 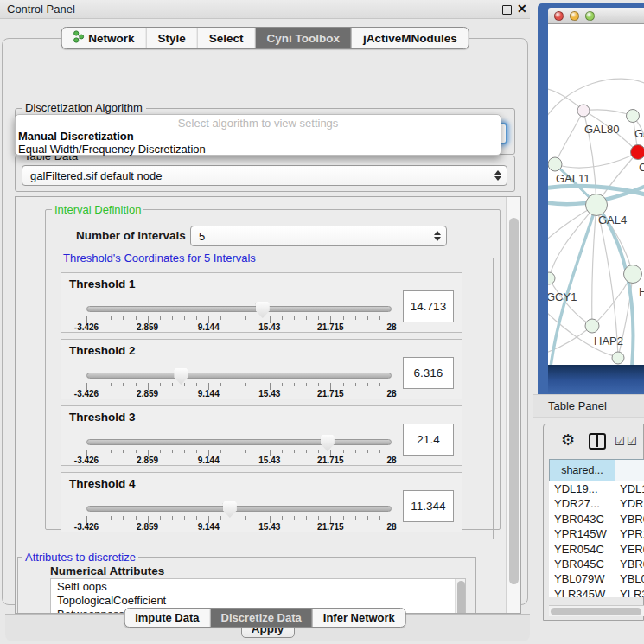 What do you see at coordinates (391, 460) in the screenshot?
I see `tick-label: 28` at bounding box center [391, 460].